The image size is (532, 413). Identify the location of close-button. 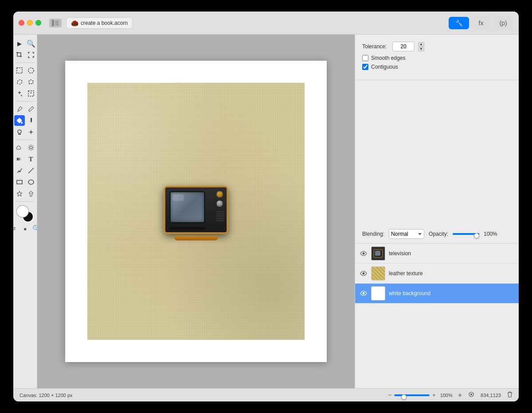
(21, 23).